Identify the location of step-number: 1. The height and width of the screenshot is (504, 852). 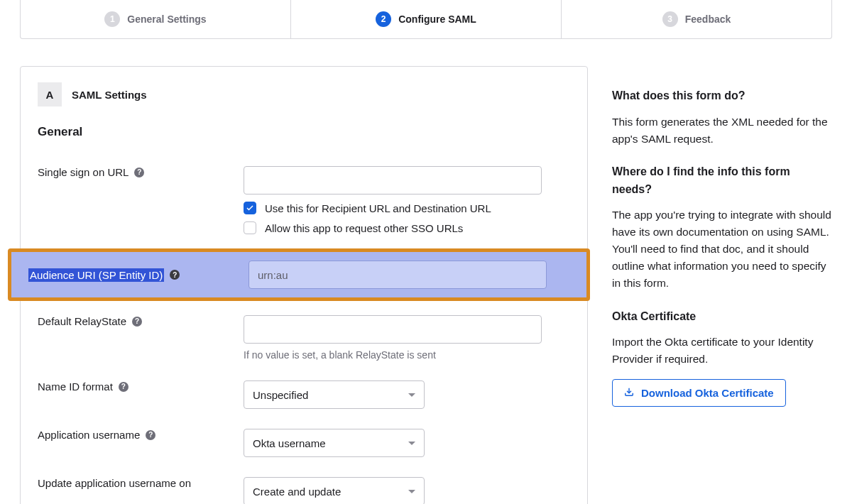
(112, 19).